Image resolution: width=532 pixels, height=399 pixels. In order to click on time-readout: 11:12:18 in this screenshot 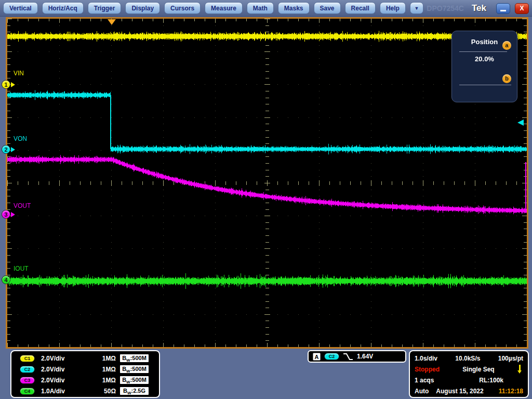, I will do `click(511, 391)`.